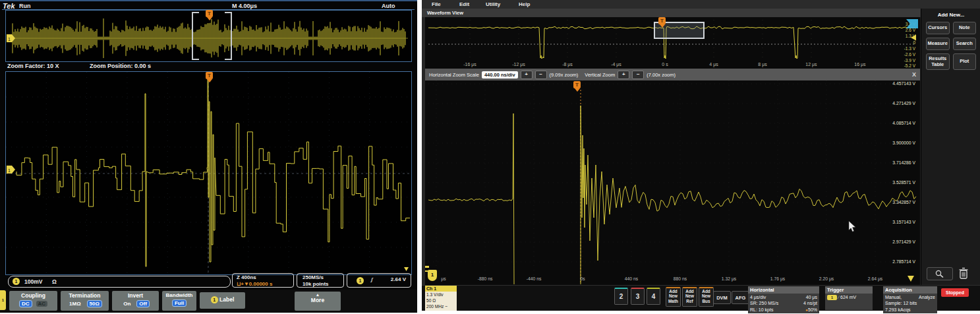  What do you see at coordinates (938, 44) in the screenshot?
I see `measure-button: Measure` at bounding box center [938, 44].